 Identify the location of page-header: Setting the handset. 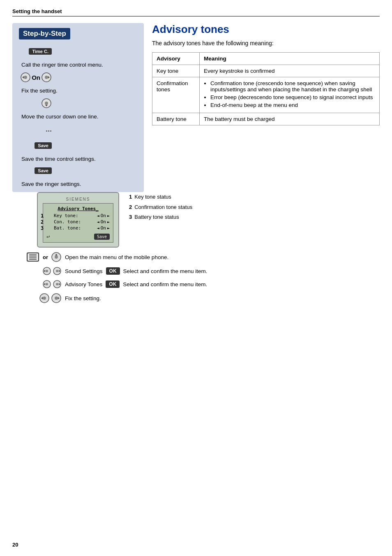
(196, 12).